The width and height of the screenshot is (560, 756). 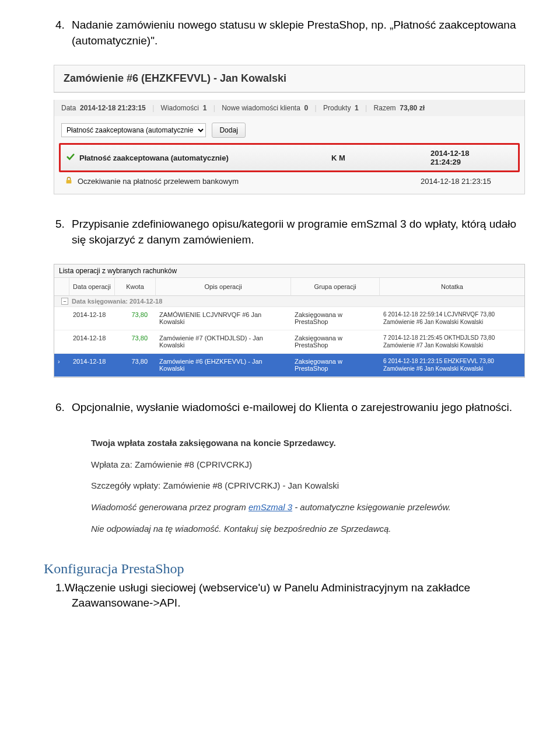 I want to click on cell-desc: Zamówienie #7 (OKTHDJLSD) - Jan Kowalski, so click(x=223, y=342).